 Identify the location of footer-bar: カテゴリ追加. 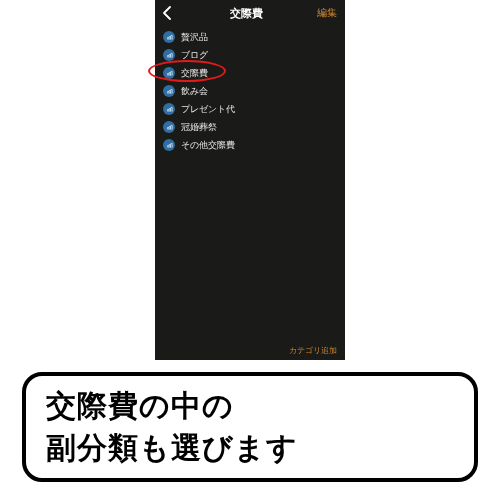
(250, 350).